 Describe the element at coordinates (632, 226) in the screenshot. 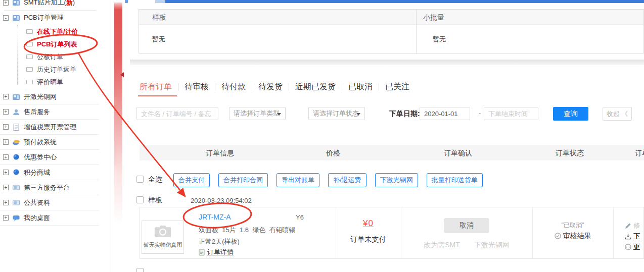

I see `edit-order-action: 修` at that location.